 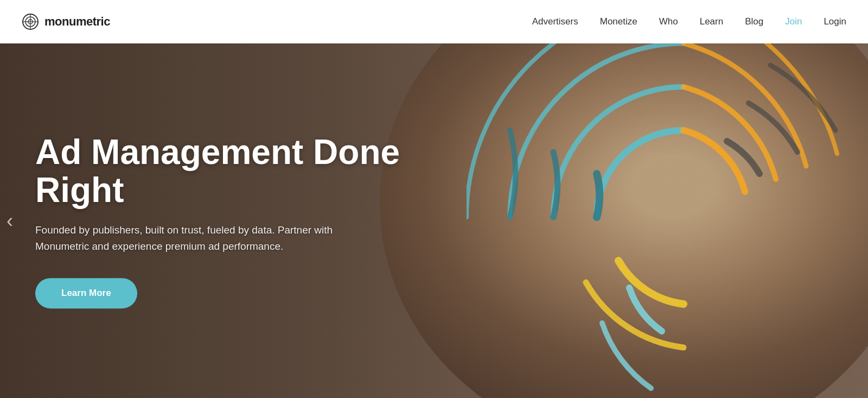 What do you see at coordinates (712, 22) in the screenshot?
I see `nav-learn: Learn` at bounding box center [712, 22].